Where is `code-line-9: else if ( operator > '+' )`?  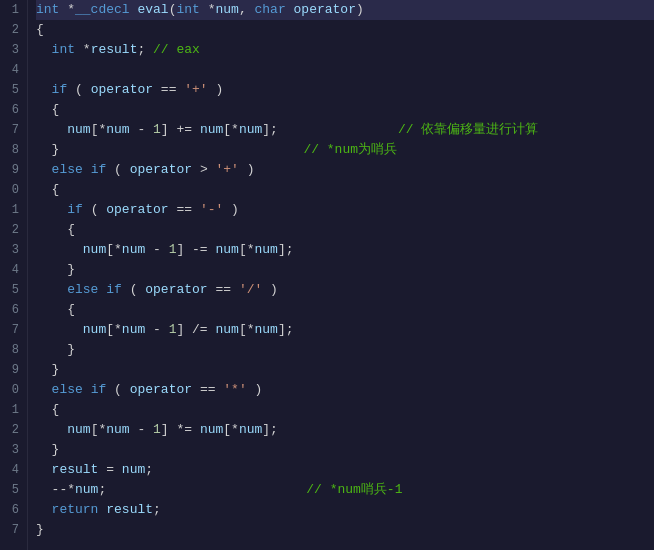
code-line-9: else if ( operator > '+' ) is located at coordinates (345, 170).